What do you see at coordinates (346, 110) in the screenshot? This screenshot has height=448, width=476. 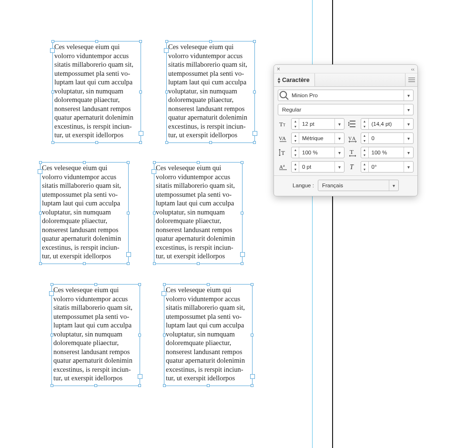 I see `font-style-combo: Regular ▾` at bounding box center [346, 110].